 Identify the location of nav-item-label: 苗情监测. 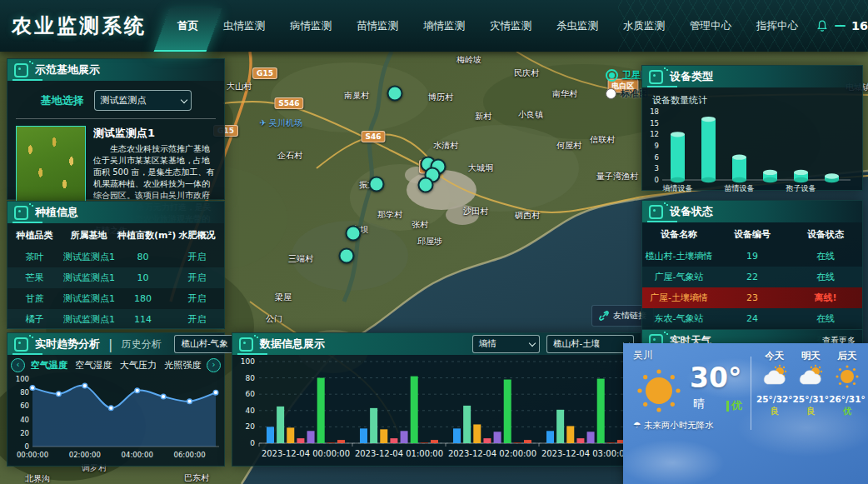
(377, 27).